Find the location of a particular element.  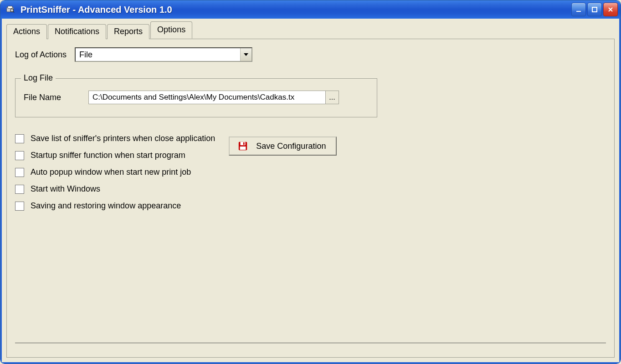

log-of-actions-combo: File is located at coordinates (164, 55).